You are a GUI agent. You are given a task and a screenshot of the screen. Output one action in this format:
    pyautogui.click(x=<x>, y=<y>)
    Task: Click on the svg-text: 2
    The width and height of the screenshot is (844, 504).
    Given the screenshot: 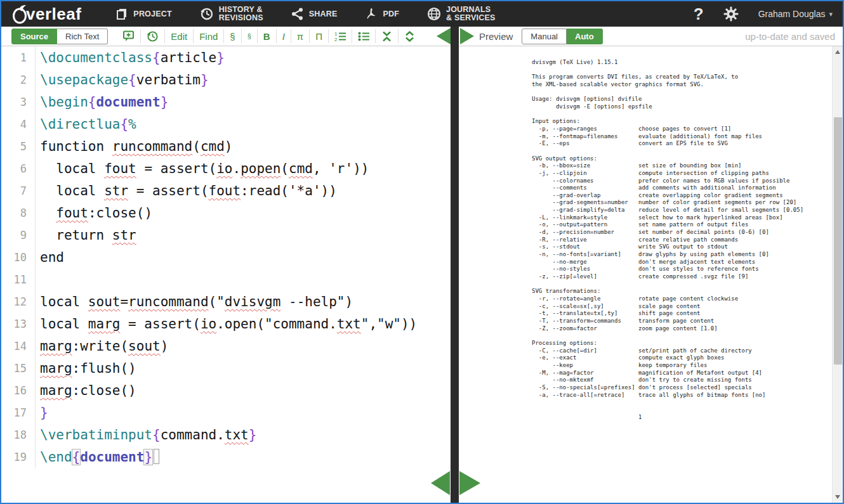 What is the action you would take?
    pyautogui.click(x=336, y=39)
    